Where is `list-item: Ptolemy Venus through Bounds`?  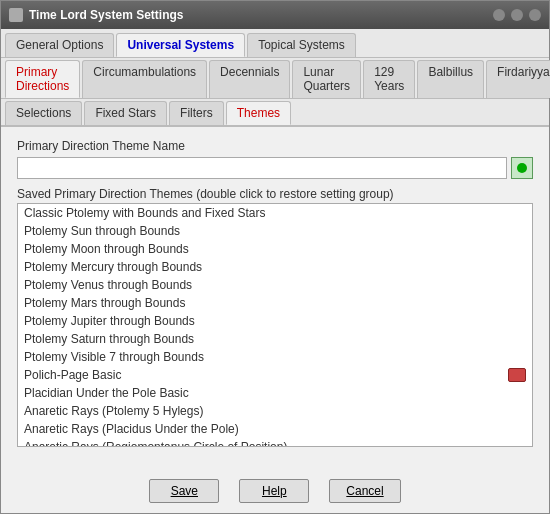
list-item: Ptolemy Venus through Bounds is located at coordinates (275, 285).